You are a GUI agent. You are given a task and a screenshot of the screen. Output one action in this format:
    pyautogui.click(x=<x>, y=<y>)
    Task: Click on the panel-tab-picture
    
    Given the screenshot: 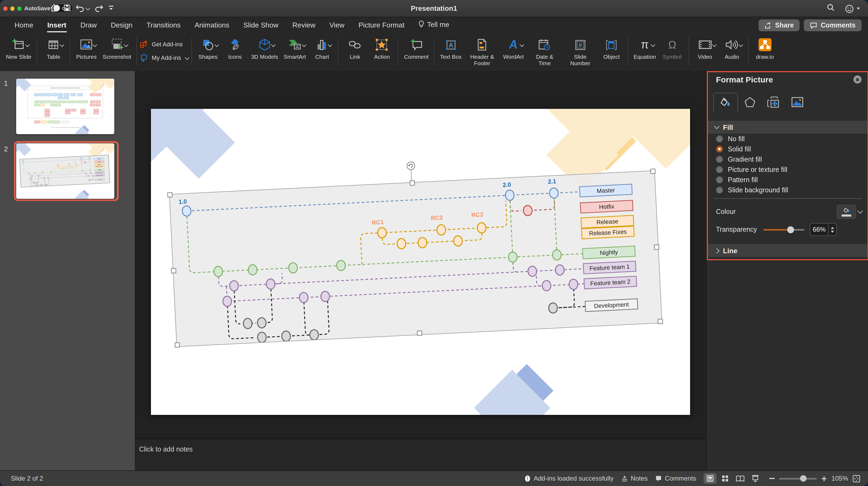 What is the action you would take?
    pyautogui.click(x=797, y=102)
    